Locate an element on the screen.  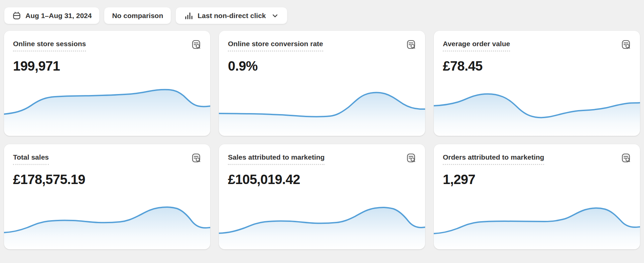
attribution-model-button: Last non-direct click is located at coordinates (231, 15).